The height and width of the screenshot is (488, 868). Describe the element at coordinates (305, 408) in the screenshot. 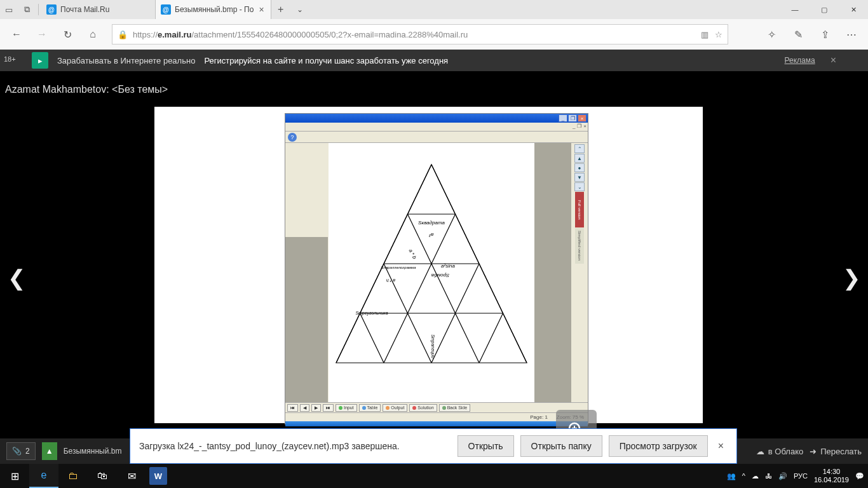

I see `nav-prev-icon: ◀` at that location.